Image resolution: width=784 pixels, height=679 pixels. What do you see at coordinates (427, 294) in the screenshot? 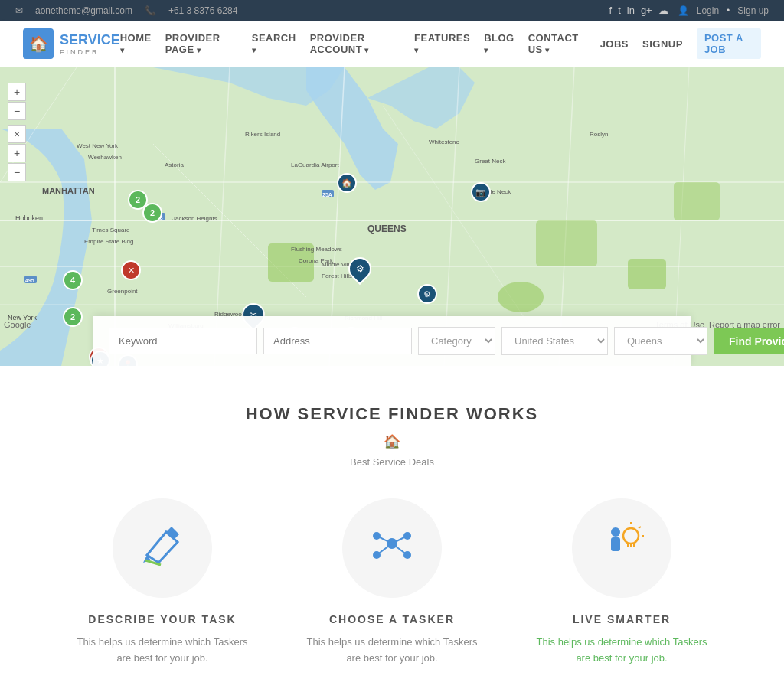
I see `map-marker-4: ⚙` at bounding box center [427, 294].